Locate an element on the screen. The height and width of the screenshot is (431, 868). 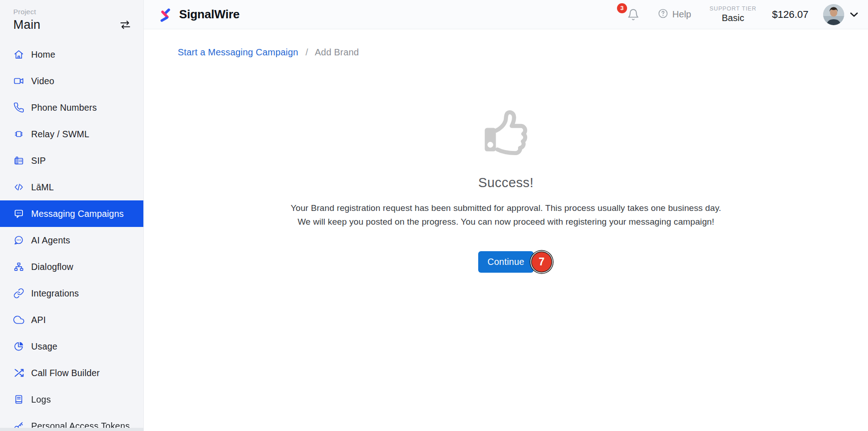
home-icon is located at coordinates (19, 54).